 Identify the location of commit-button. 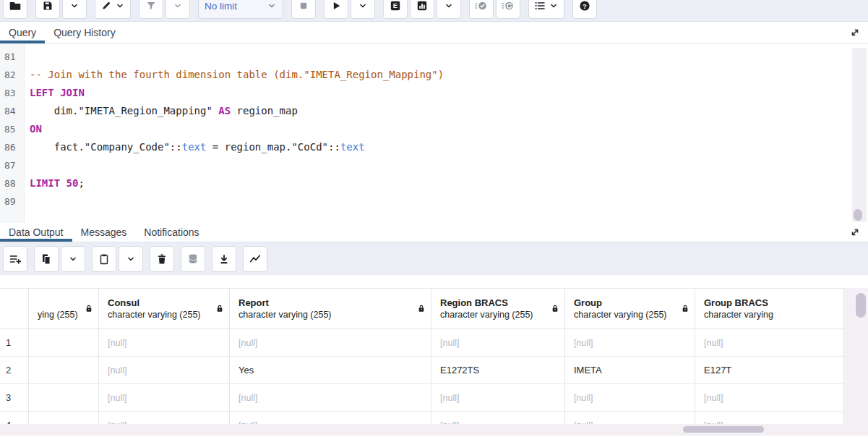
(481, 9).